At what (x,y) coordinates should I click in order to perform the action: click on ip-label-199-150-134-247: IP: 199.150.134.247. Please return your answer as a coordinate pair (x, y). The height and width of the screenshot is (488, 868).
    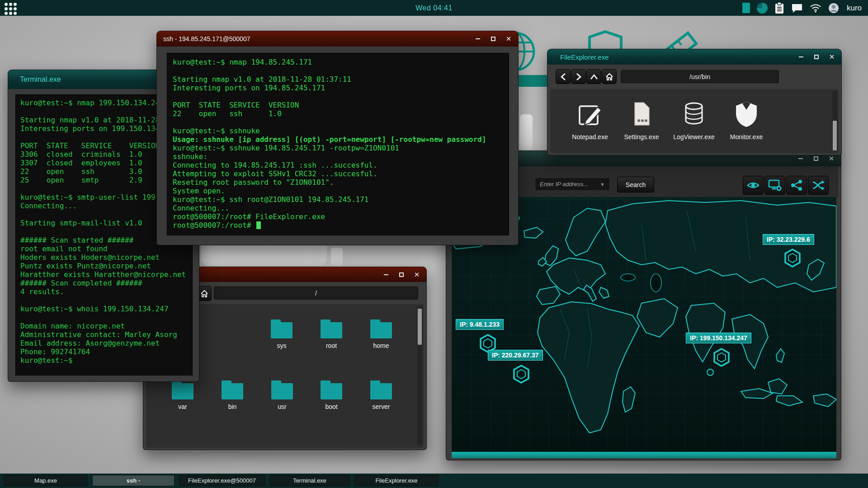
    Looking at the image, I should click on (719, 338).